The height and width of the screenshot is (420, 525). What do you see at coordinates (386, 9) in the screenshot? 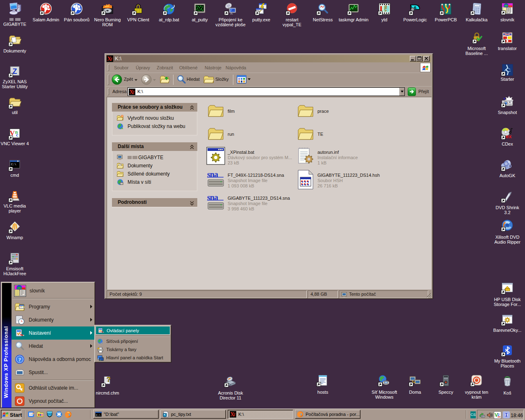
I see `svg-text: YTD` at bounding box center [386, 9].